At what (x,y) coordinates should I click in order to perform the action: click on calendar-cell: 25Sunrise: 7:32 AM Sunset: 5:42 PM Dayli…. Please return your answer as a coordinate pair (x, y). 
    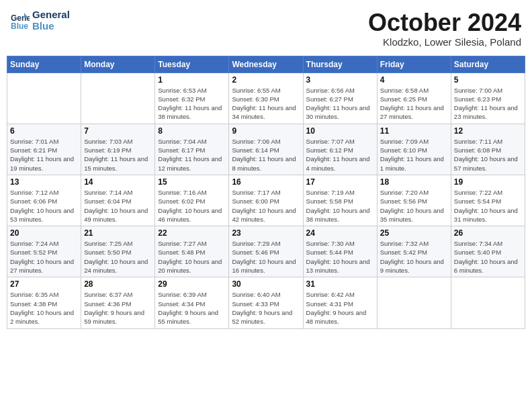
    Looking at the image, I should click on (414, 252).